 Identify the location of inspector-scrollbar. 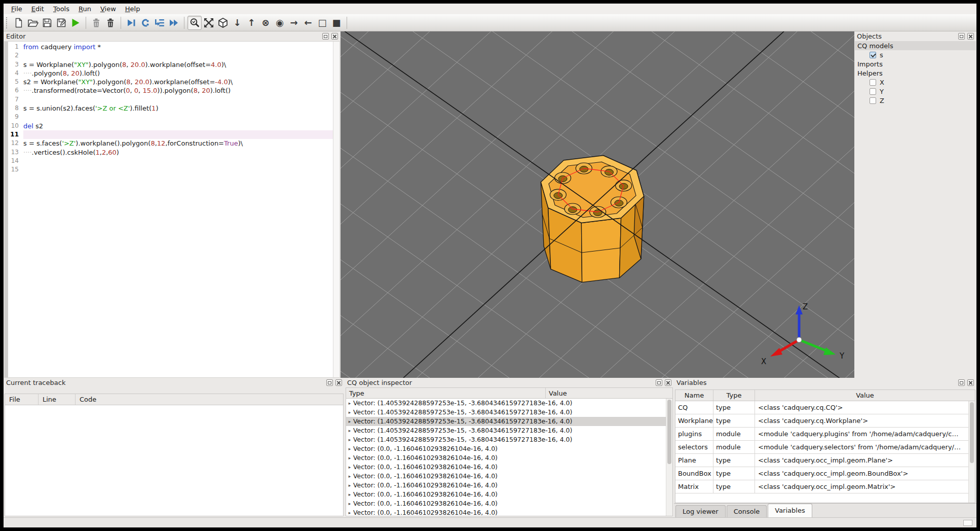
(669, 457).